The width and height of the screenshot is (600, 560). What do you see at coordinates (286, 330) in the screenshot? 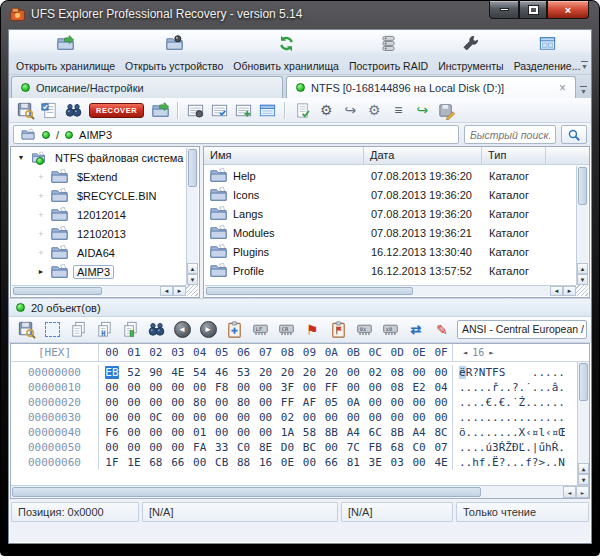
I see `hex-toolbar-button-chip-cr` at bounding box center [286, 330].